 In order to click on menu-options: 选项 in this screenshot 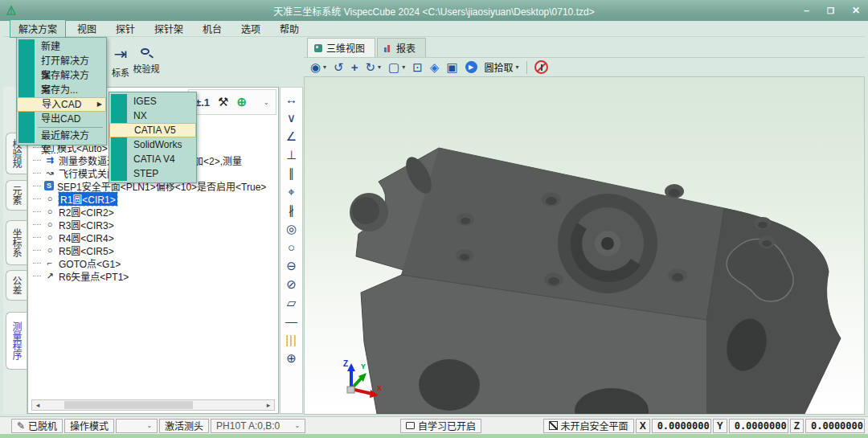, I will do `click(251, 29)`.